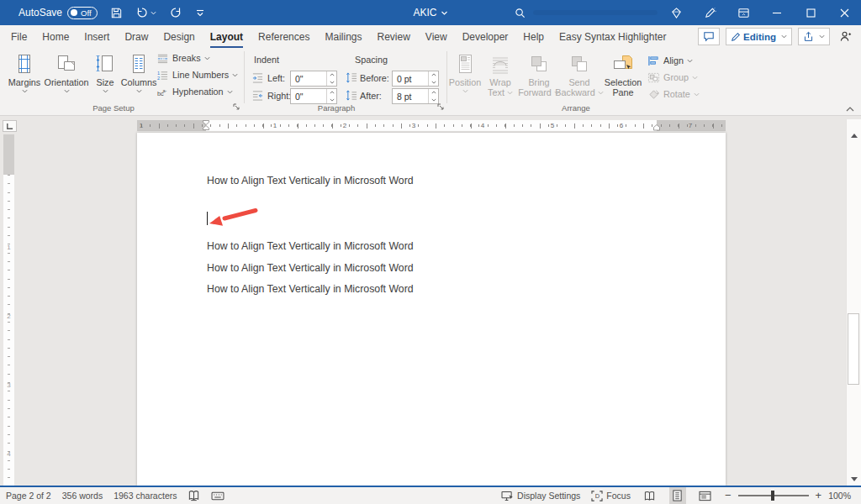  I want to click on collapse-ribbon-icon, so click(850, 109).